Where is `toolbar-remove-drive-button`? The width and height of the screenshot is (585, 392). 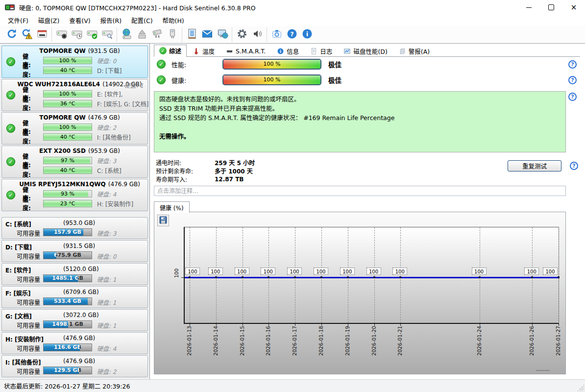
toolbar-remove-drive-button is located at coordinates (157, 34).